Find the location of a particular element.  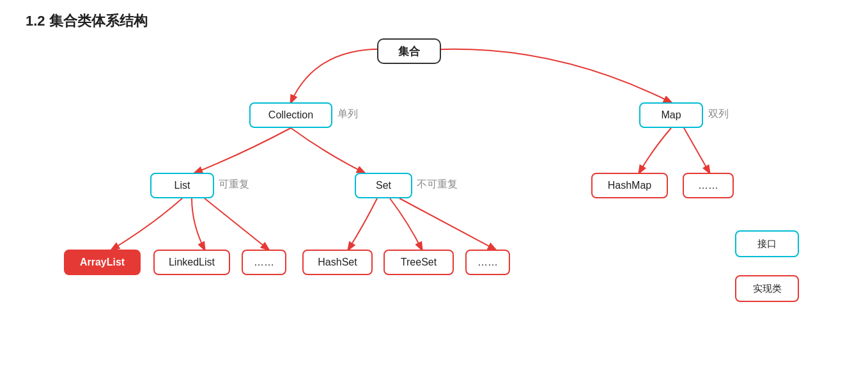

legend-interface: 接口 is located at coordinates (767, 244).